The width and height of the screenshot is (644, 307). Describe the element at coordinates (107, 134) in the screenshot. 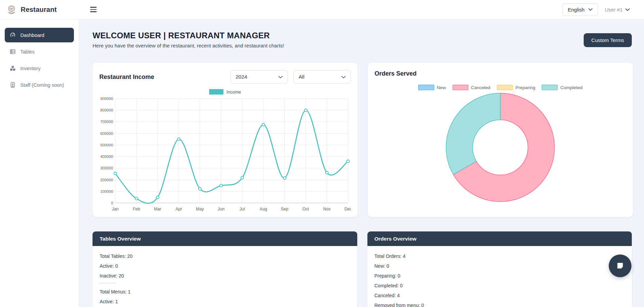

I see `svg-text: 600000` at that location.